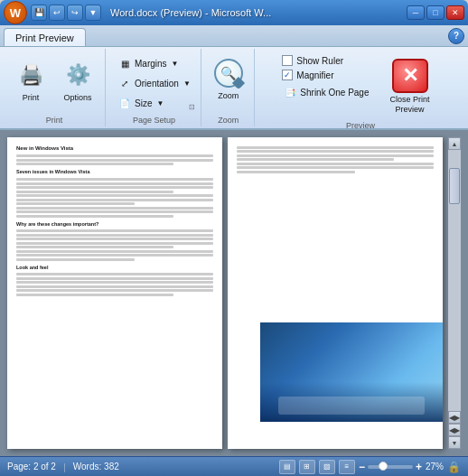  Describe the element at coordinates (454, 144) in the screenshot. I see `scroll-up-button: ▲` at that location.